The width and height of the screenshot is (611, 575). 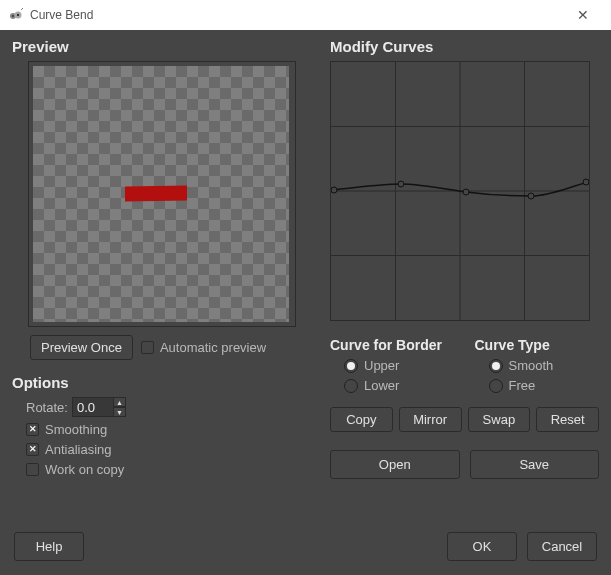 What do you see at coordinates (296, 15) in the screenshot?
I see `window-title: Curve Bend` at bounding box center [296, 15].